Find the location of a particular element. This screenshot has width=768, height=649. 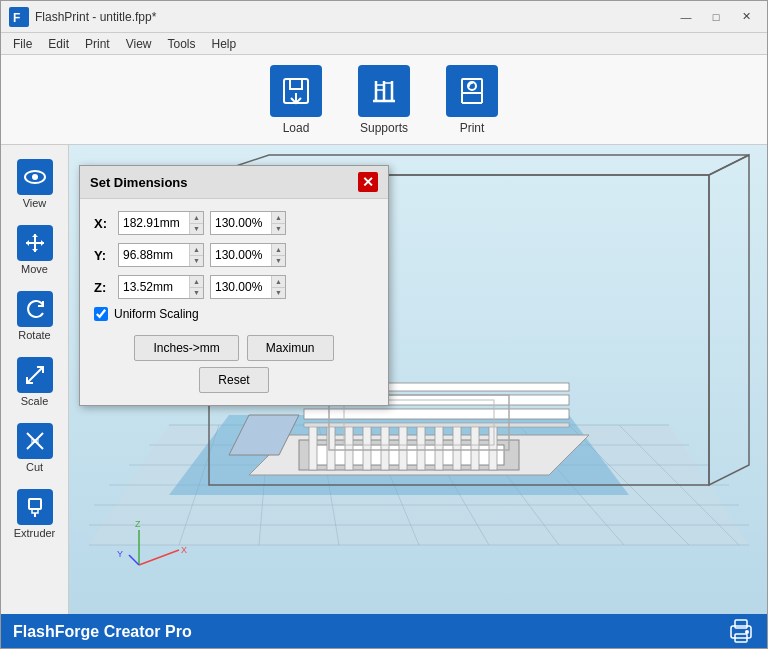

y-percent-field is located at coordinates (241, 255).